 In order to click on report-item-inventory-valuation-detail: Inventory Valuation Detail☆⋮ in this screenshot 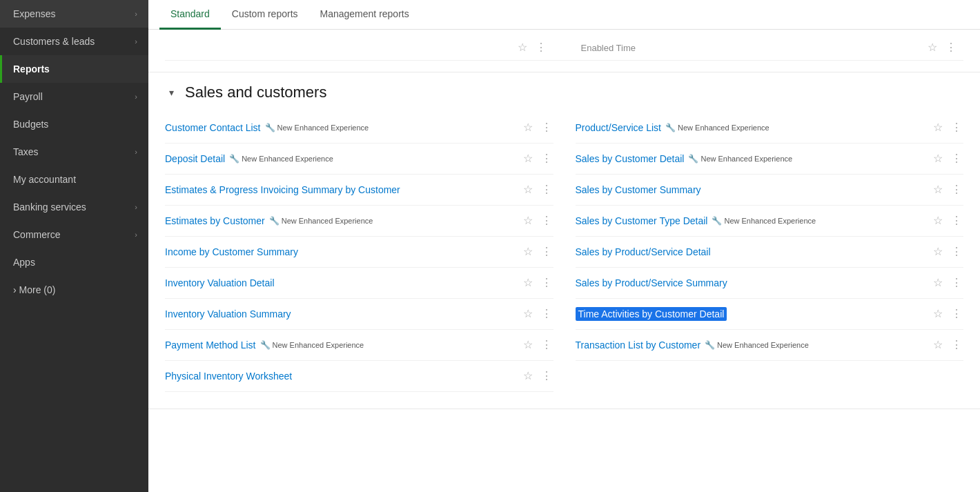, I will do `click(359, 283)`.